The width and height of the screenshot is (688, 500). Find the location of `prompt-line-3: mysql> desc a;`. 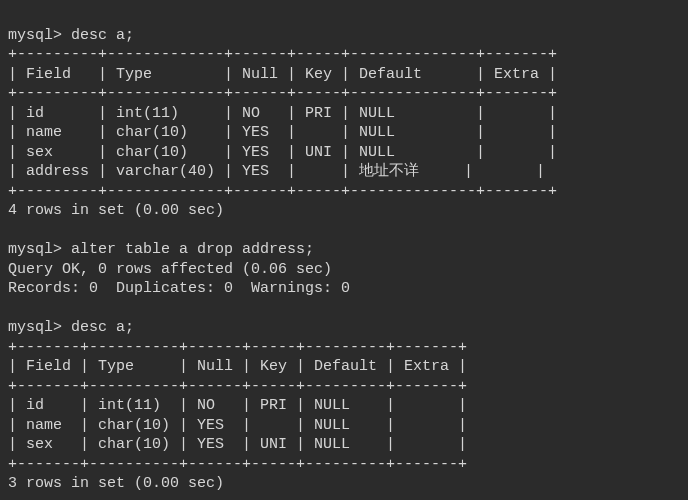

prompt-line-3: mysql> desc a; is located at coordinates (71, 328).